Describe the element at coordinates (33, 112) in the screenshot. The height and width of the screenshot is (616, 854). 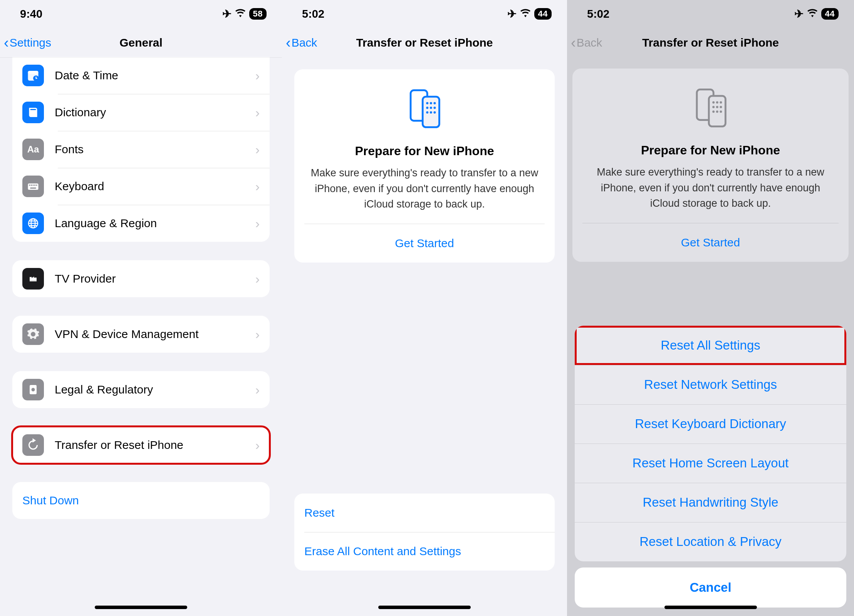
I see `book-icon` at that location.